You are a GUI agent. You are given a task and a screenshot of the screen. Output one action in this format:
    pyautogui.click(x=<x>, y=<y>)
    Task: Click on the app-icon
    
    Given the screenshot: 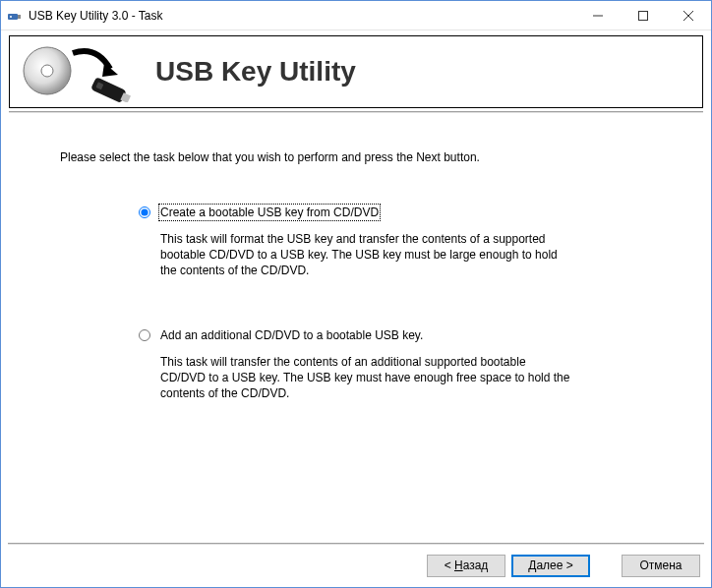 What is the action you would take?
    pyautogui.click(x=15, y=16)
    